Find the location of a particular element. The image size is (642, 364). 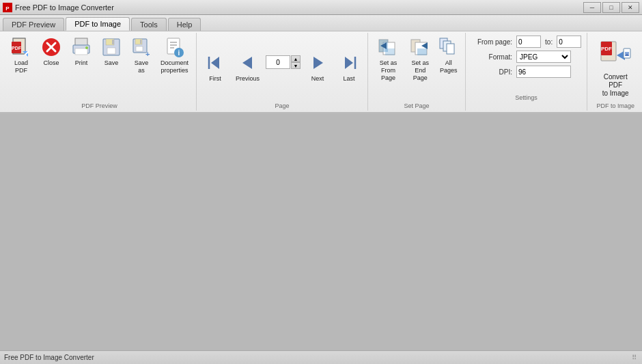

status-bar: Free PDF to Image Converter ⠿ is located at coordinates (321, 357).